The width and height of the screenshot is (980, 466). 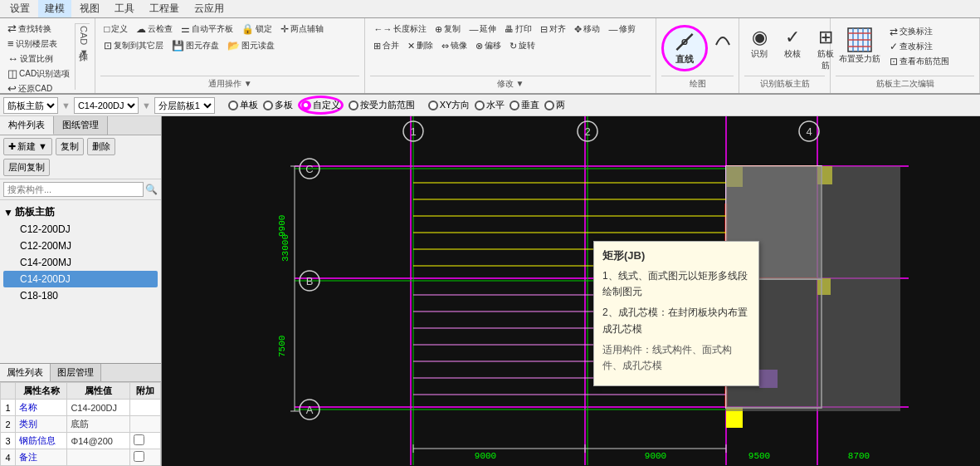 What do you see at coordinates (106, 105) in the screenshot?
I see `spec-select: C14-200DJ` at bounding box center [106, 105].